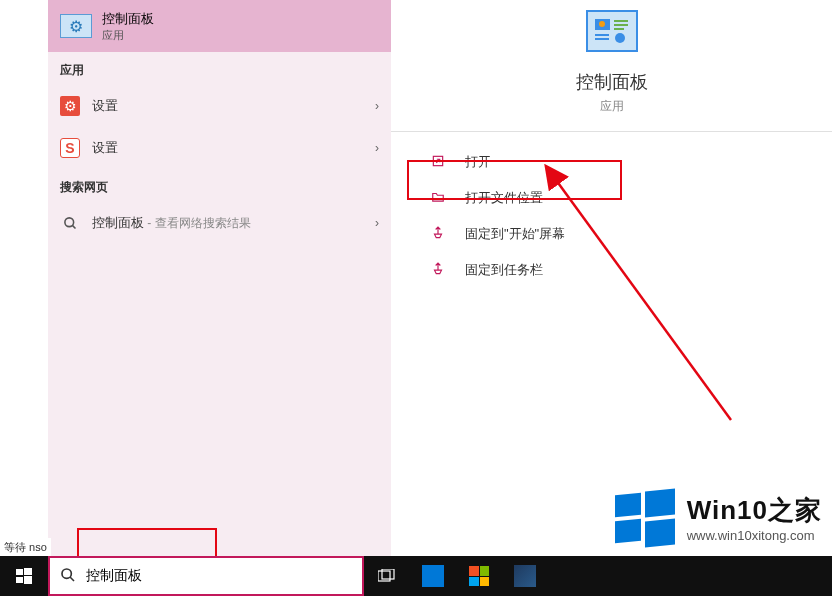 Image resolution: width=832 pixels, height=596 pixels. What do you see at coordinates (612, 270) in the screenshot?
I see `action-pin-taskbar: 固定到任务栏` at bounding box center [612, 270].